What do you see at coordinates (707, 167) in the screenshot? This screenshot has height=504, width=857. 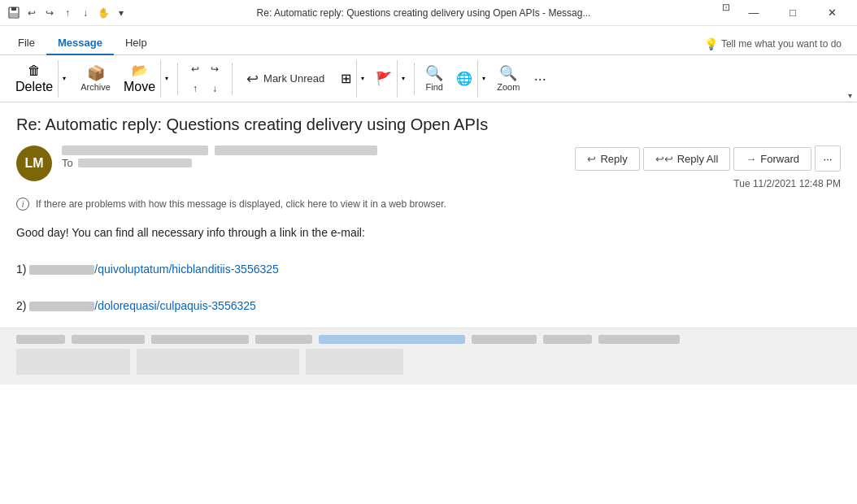 I see `header-right: ↩ Reply ↩↩ Reply All → Forward ··· Tue 1…` at bounding box center [707, 167].